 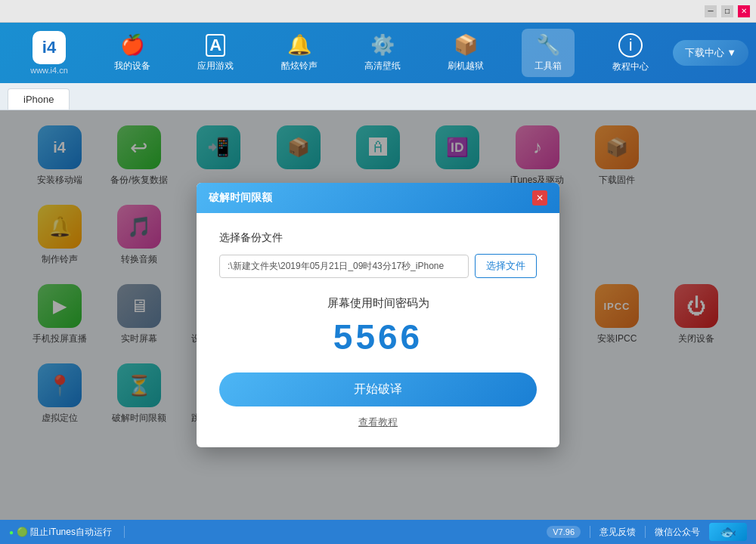 I want to click on nav-item-apps-games: A 应用游戏, so click(x=215, y=53).